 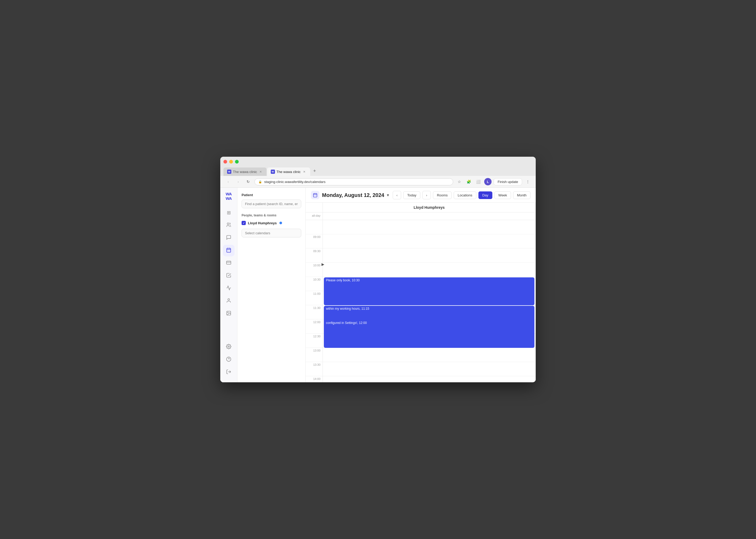 What do you see at coordinates (421, 216) in the screenshot?
I see `all-day-row: all-day` at bounding box center [421, 216].